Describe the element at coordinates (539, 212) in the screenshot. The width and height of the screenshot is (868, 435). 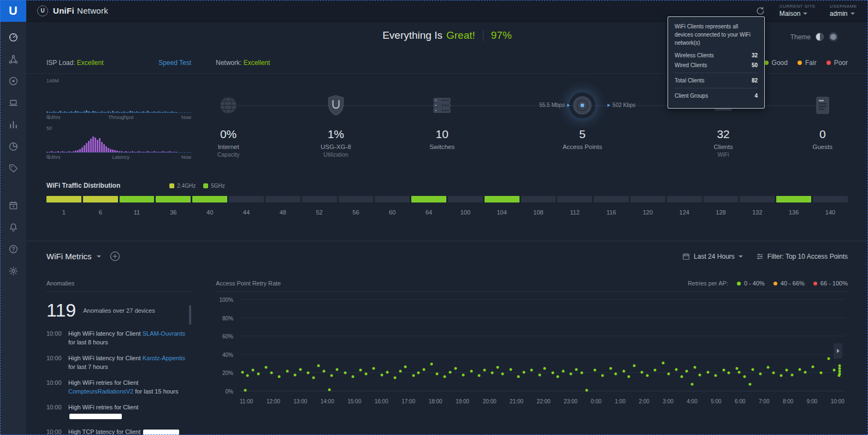
I see `channel-label: 108` at that location.